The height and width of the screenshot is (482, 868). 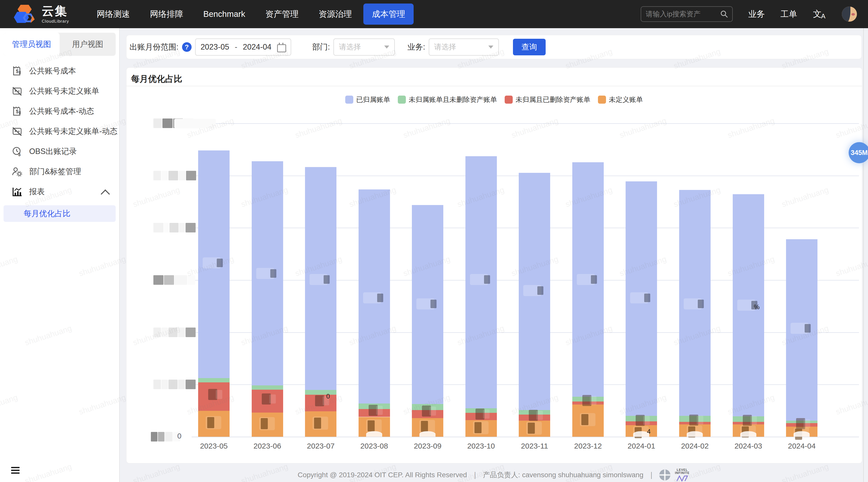 I want to click on nav-item-资产管理: 资产管理, so click(x=282, y=14).